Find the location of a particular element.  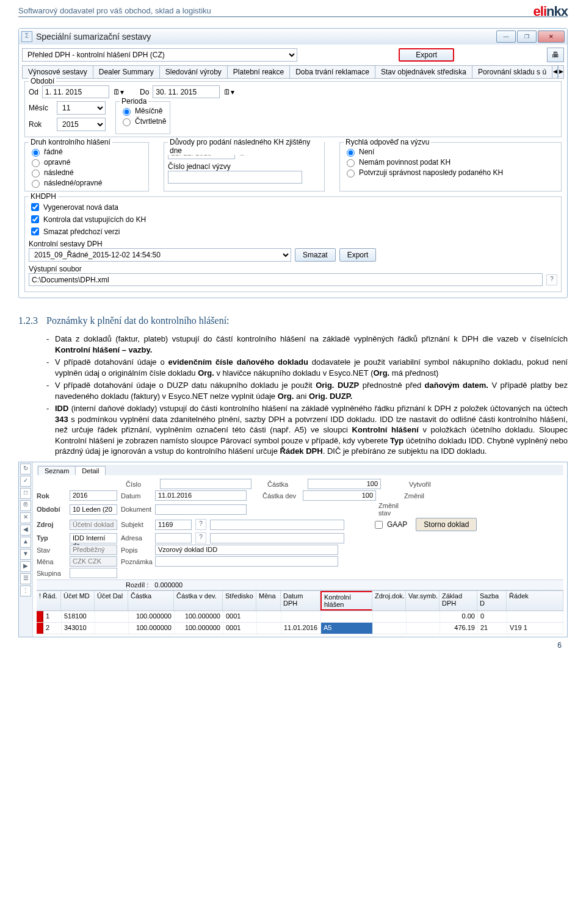

radio-neni: Není is located at coordinates (450, 152).